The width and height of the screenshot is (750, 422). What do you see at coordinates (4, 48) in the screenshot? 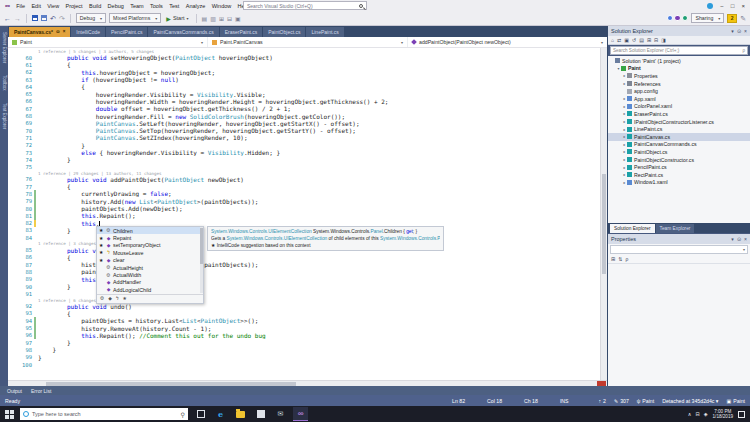
I see `tool-window-tab-server-explorer: Server Explorer` at bounding box center [4, 48].